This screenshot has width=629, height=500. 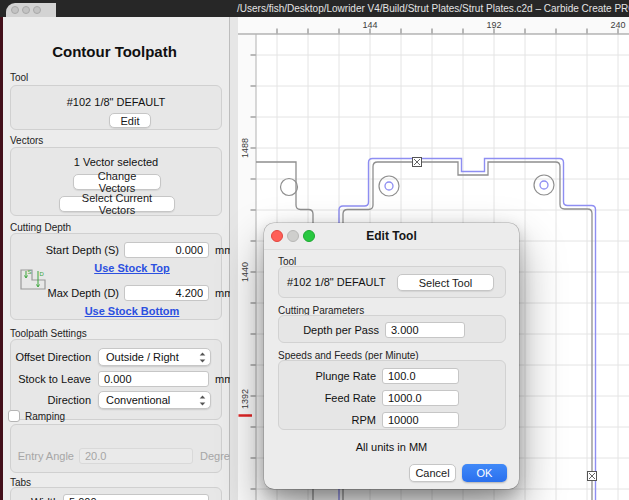 What do you see at coordinates (51, 379) in the screenshot?
I see `stock-to-leave-label: Stock to Leave` at bounding box center [51, 379].